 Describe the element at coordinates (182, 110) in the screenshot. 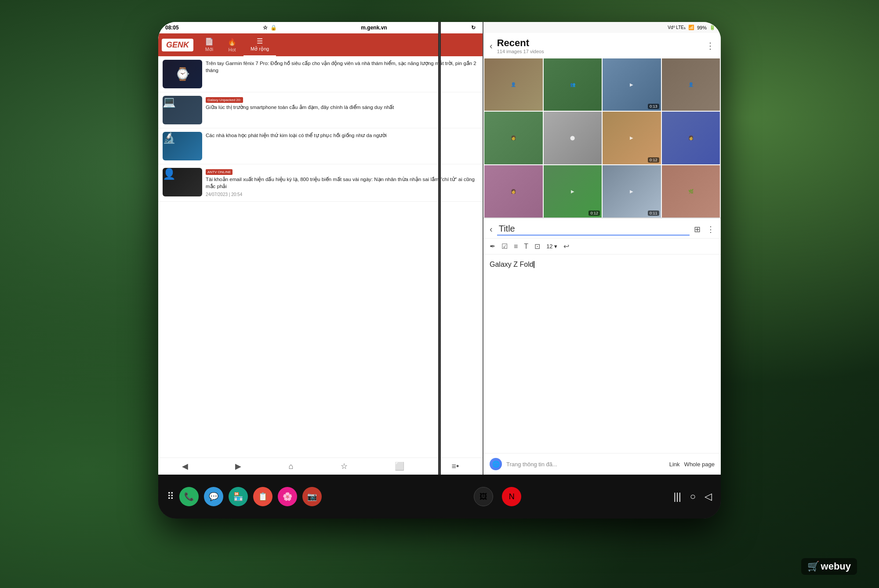

I see `article-2-image: 💻` at that location.